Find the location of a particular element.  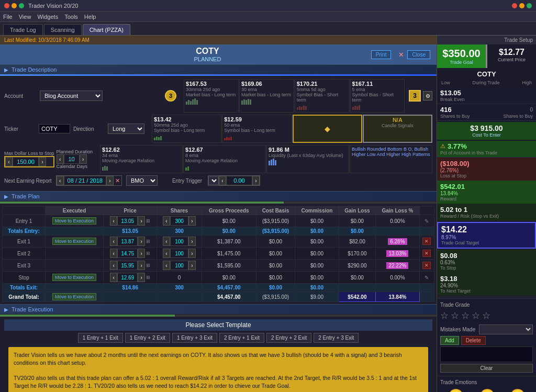

max-loss-value: 150.00 is located at coordinates (26, 162).